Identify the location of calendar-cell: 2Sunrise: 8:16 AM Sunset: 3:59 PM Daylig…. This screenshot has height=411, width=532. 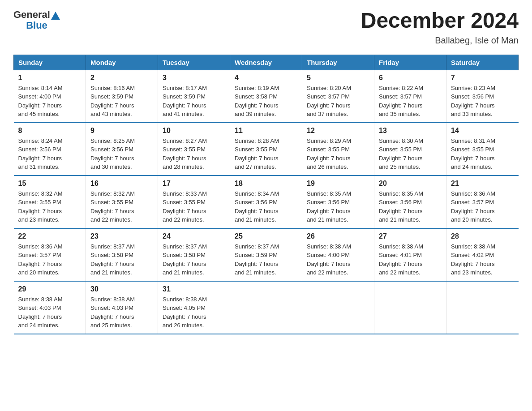
(122, 96).